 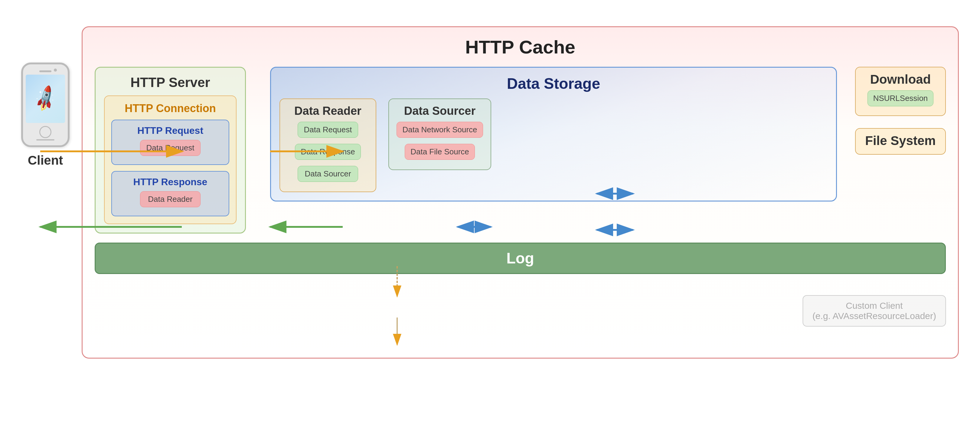 What do you see at coordinates (874, 311) in the screenshot?
I see `custom-client-box: Custom Client (e.g. AVAssetResourceLoade…` at bounding box center [874, 311].